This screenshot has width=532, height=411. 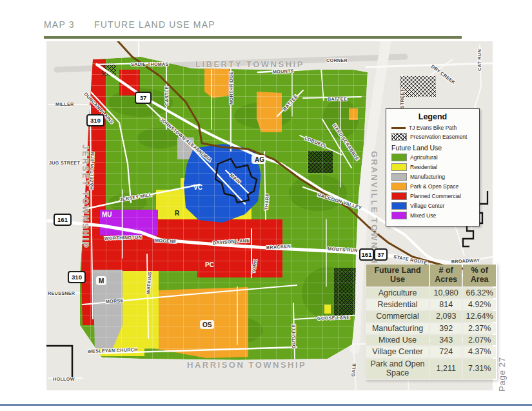 What do you see at coordinates (150, 65) in the screenshot?
I see `road-label: SADIE THOMAS` at bounding box center [150, 65].